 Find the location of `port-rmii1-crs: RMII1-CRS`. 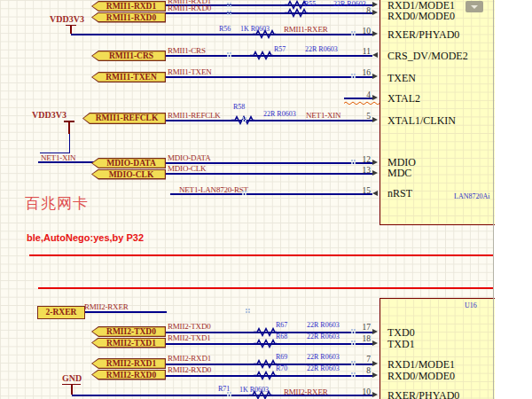

port-rmii1-crs: RMII1-CRS is located at coordinates (129, 56).